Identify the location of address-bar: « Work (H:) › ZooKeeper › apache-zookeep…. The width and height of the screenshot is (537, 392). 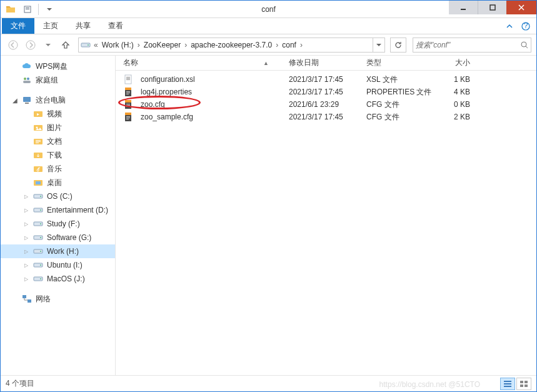
(231, 45).